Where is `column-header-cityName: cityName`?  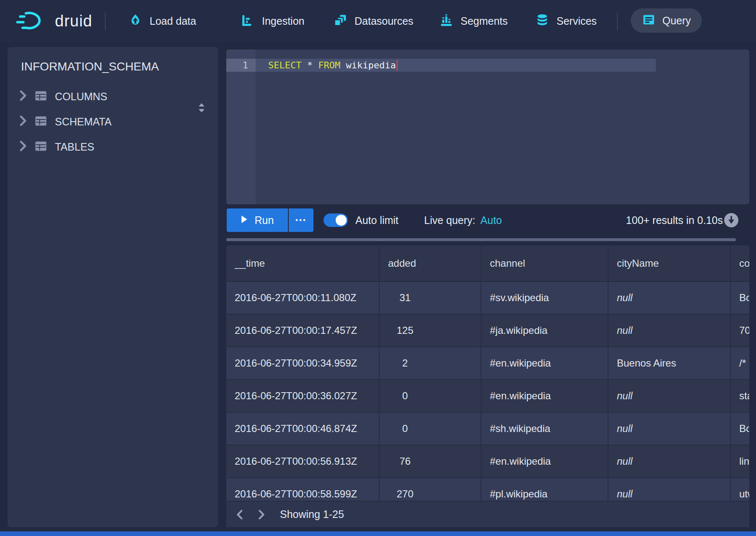 column-header-cityName: cityName is located at coordinates (669, 263).